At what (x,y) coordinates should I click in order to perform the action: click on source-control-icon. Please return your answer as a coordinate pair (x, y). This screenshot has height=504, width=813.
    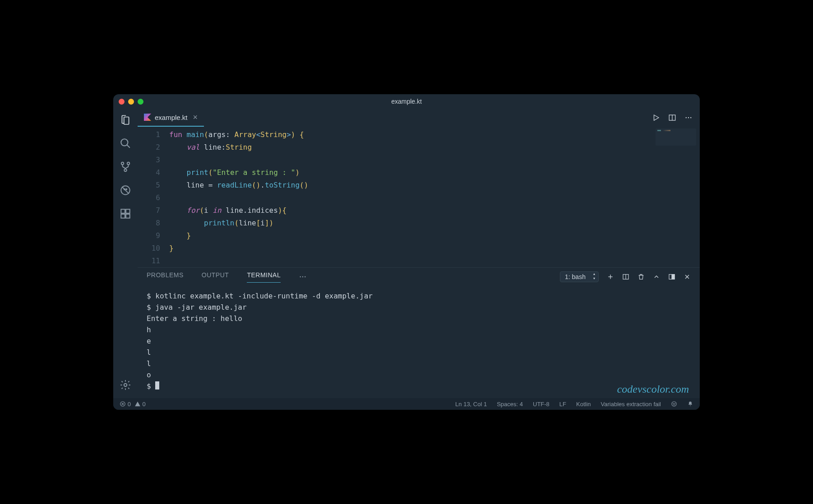
    Looking at the image, I should click on (125, 167).